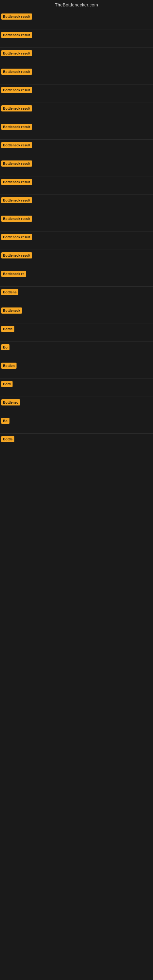 Image resolution: width=153 pixels, height=980 pixels. I want to click on bottleneck-badge-17: Bottleneck, so click(11, 310).